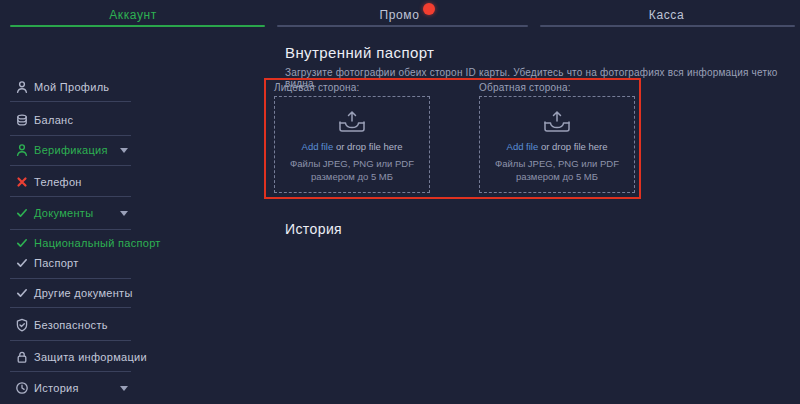 Image resolution: width=800 pixels, height=404 pixels. What do you see at coordinates (64, 213) in the screenshot?
I see `sidebar-item-label: Документы` at bounding box center [64, 213].